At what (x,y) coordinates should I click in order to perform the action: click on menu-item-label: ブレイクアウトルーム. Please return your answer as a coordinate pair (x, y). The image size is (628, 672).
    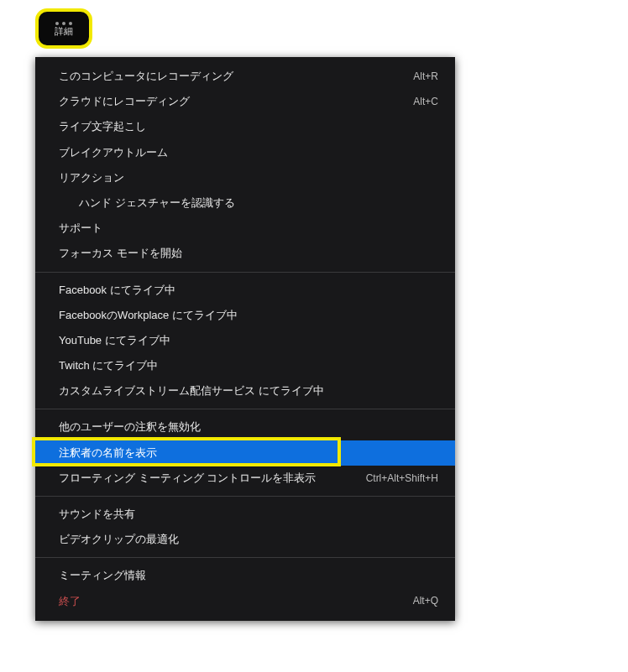
    Looking at the image, I should click on (113, 153).